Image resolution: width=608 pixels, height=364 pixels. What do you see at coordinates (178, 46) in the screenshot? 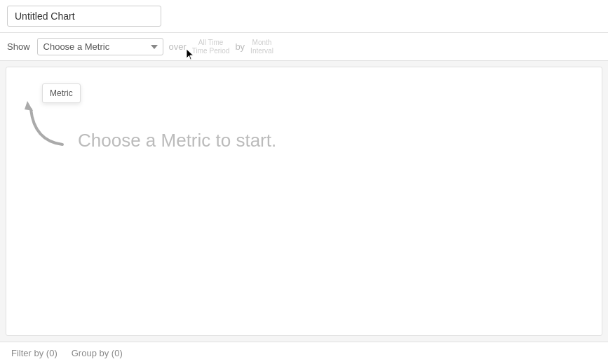
I see `over-label: over` at bounding box center [178, 46].